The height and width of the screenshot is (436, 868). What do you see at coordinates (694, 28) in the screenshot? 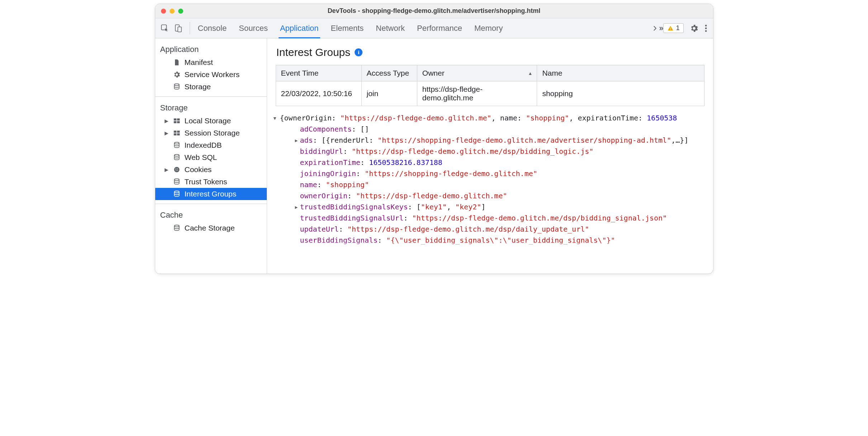
I see `settings-gear-icon` at bounding box center [694, 28].